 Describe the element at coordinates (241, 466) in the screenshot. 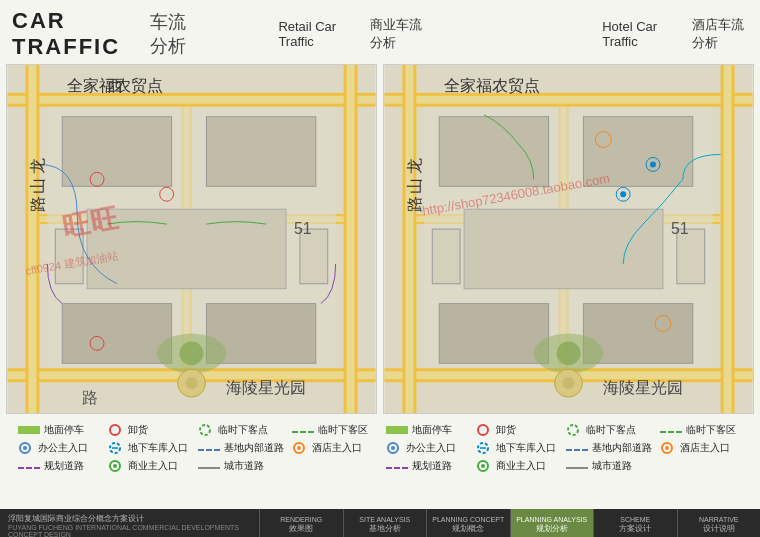

I see `legend-city-road: 城市道路` at that location.